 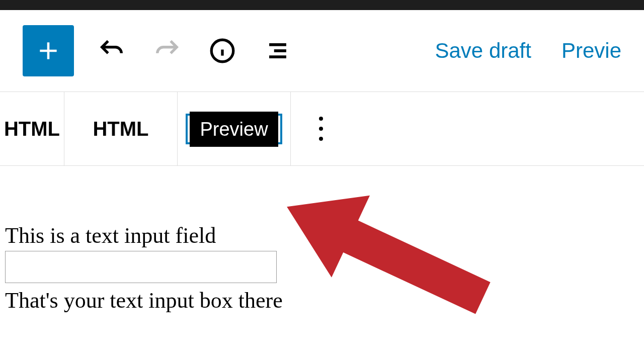 I want to click on info-icon, so click(x=222, y=51).